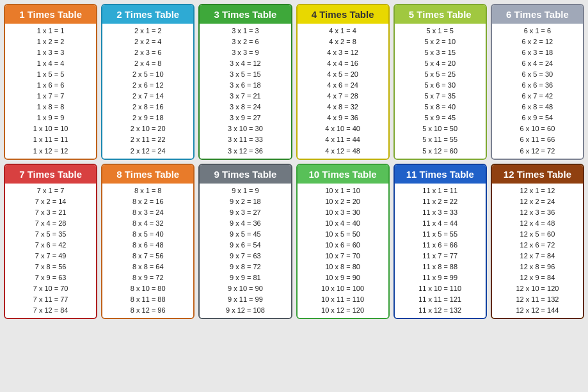  What do you see at coordinates (148, 242) in the screenshot?
I see `table-card-8: 8 Times Table8 x 1 = 88 x 2 = 168 x 3 = …` at bounding box center [148, 242].